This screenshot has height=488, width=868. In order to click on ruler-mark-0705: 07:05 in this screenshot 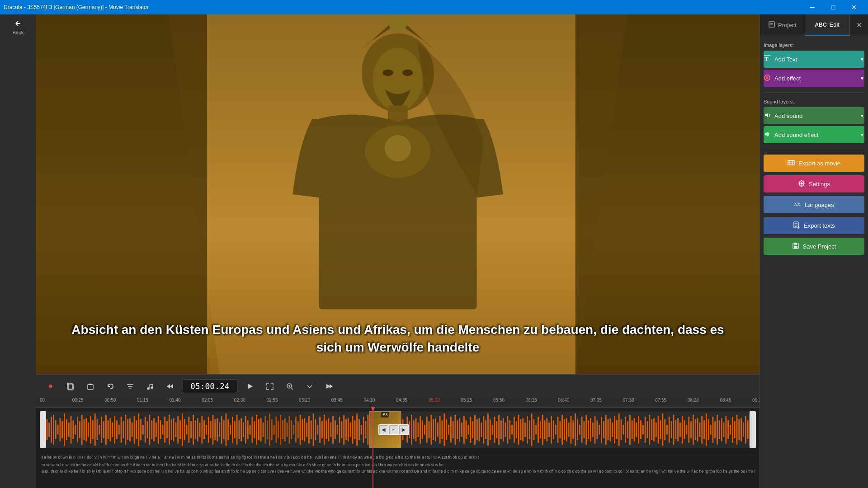, I will do `click(596, 400)`.